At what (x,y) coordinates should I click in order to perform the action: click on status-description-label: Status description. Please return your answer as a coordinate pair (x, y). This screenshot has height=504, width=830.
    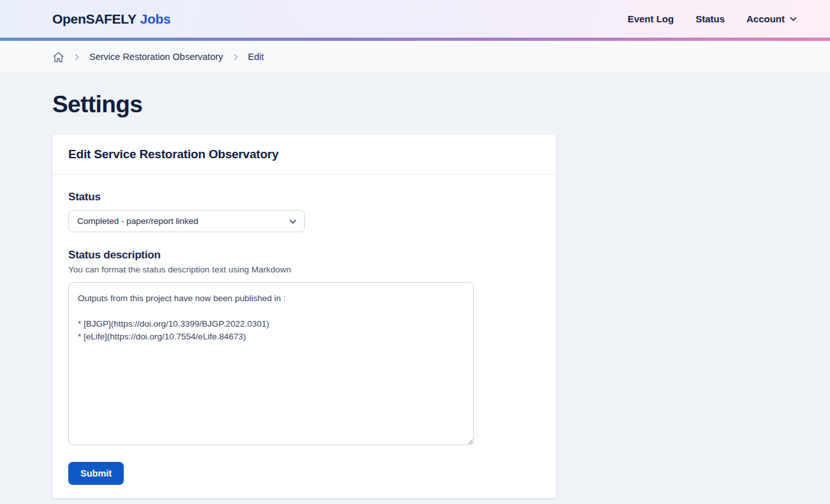
    Looking at the image, I should click on (304, 255).